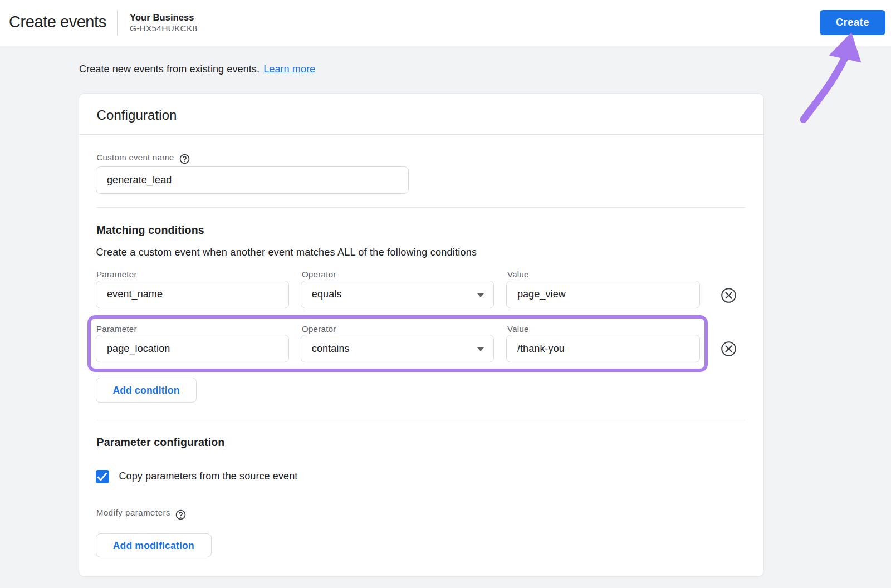 This screenshot has width=891, height=588. What do you see at coordinates (193, 295) in the screenshot?
I see `condition1-parameter-input: event_name` at bounding box center [193, 295].